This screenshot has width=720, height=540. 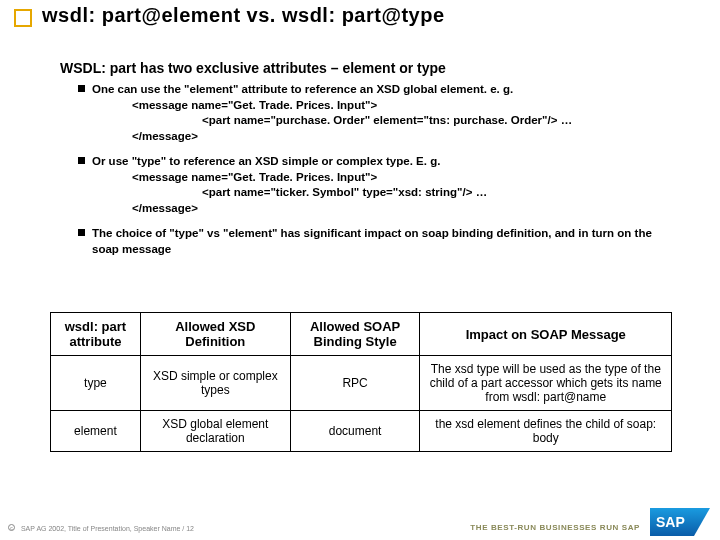 I want to click on copyright-icon: c, so click(x=12, y=528).